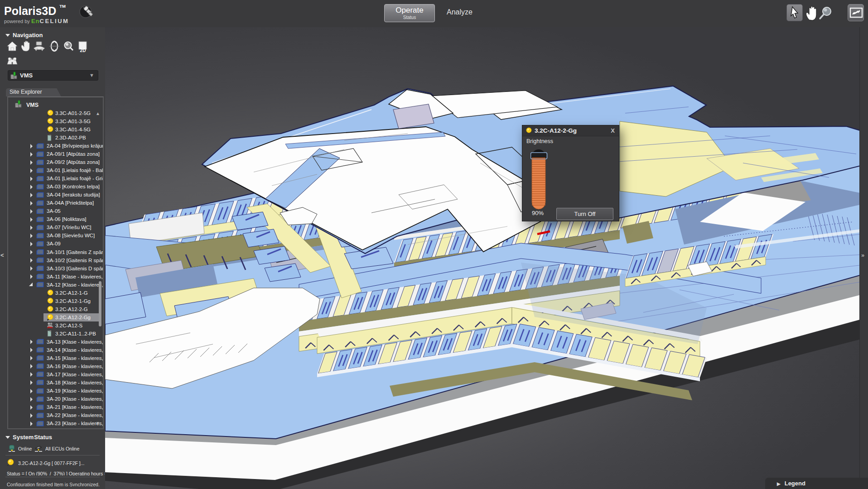 This screenshot has width=868, height=489. I want to click on svg-text: 2D, so click(83, 51).